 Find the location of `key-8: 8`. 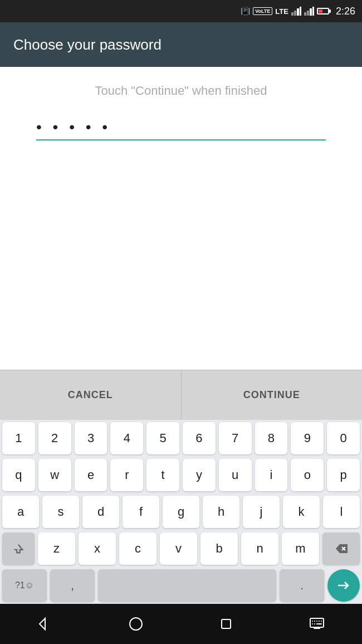

key-8: 8 is located at coordinates (272, 438).